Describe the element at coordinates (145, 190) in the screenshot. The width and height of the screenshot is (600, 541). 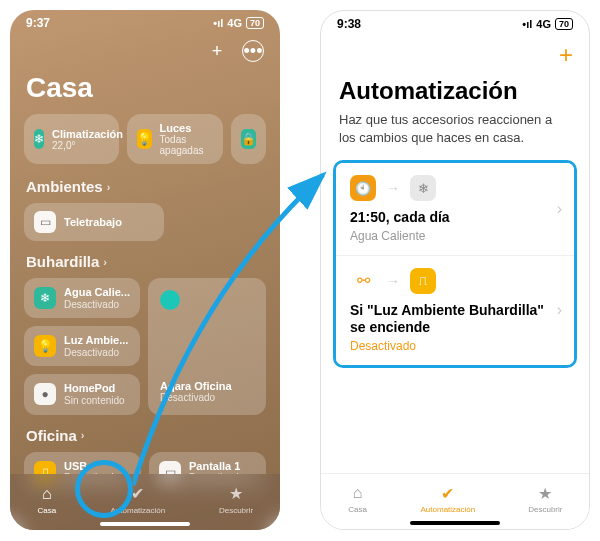
I see `section-ambientes: Ambientes›` at that location.